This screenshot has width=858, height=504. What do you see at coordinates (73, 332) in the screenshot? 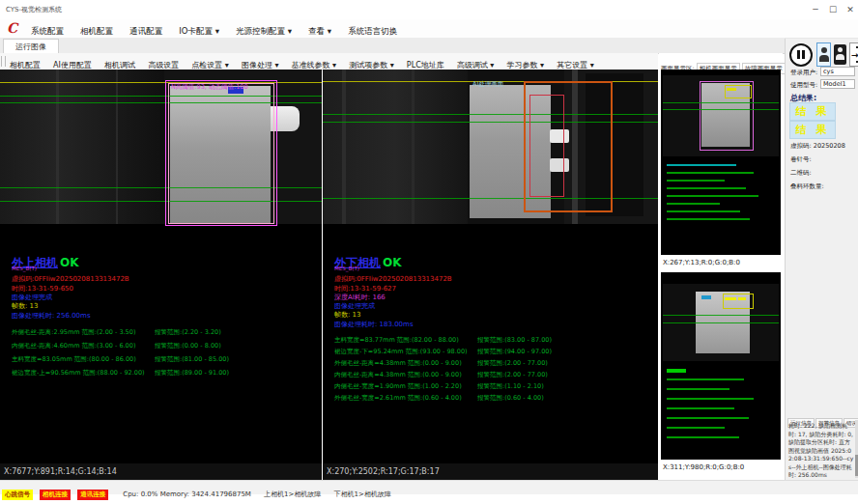
I see `measurement-row: 外侧毛丝-距离:2.95mm 范围:(2.00 - 3.50)` at bounding box center [73, 332].